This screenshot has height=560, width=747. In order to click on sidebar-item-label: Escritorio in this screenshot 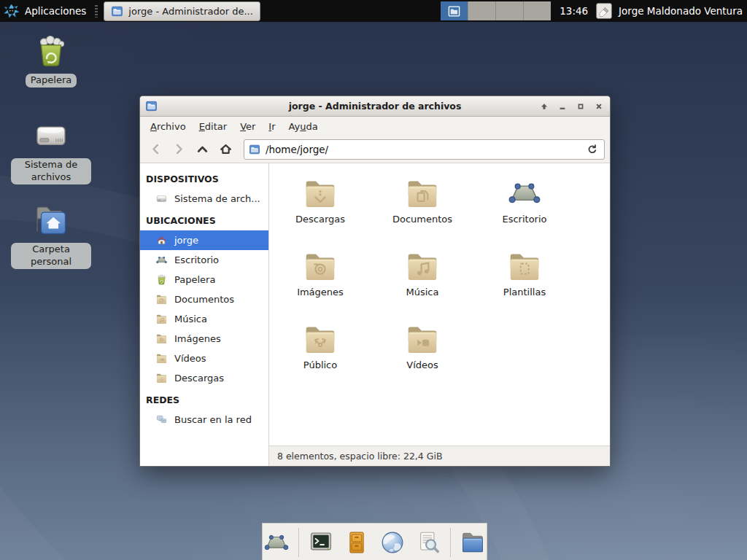, I will do `click(197, 260)`.